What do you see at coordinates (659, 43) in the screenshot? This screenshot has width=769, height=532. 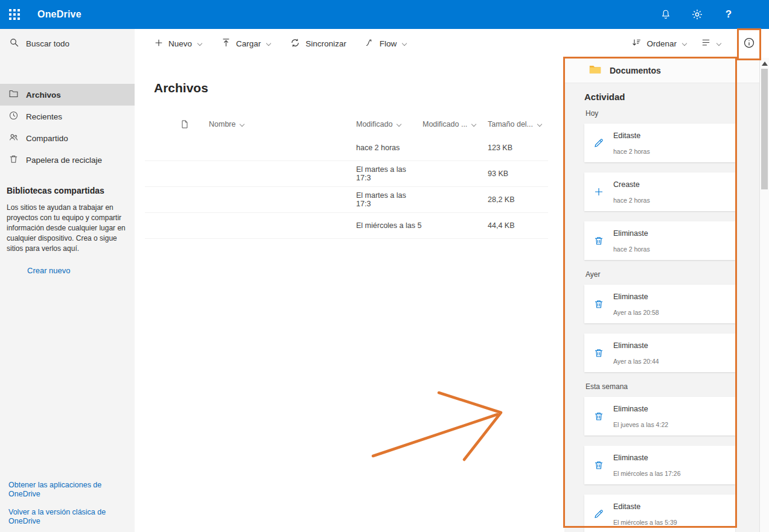 I see `sort-button: Ordenar` at bounding box center [659, 43].